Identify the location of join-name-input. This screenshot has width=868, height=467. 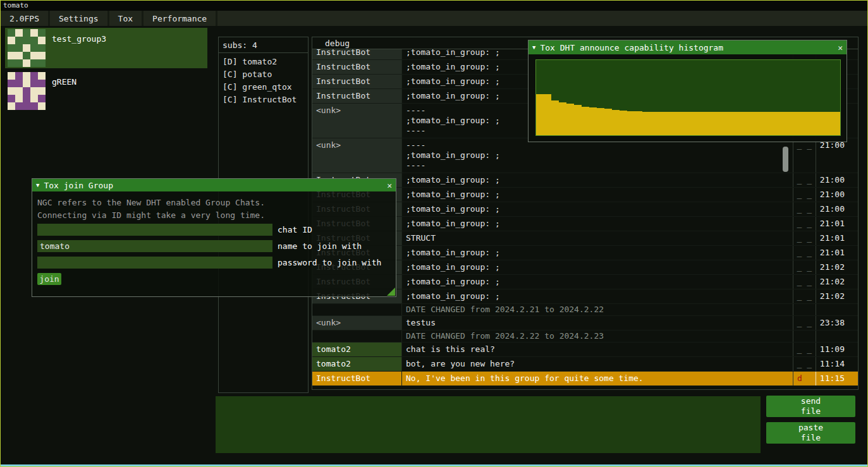
(155, 246).